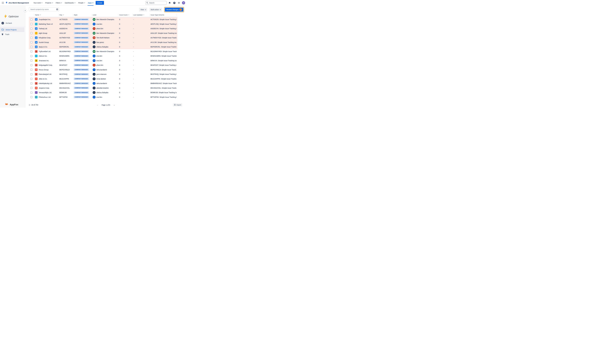 Image resolution: width=594 pixels, height=364 pixels. What do you see at coordinates (44, 70) in the screenshot?
I see `project-name: Hovzu Group` at bounding box center [44, 70].